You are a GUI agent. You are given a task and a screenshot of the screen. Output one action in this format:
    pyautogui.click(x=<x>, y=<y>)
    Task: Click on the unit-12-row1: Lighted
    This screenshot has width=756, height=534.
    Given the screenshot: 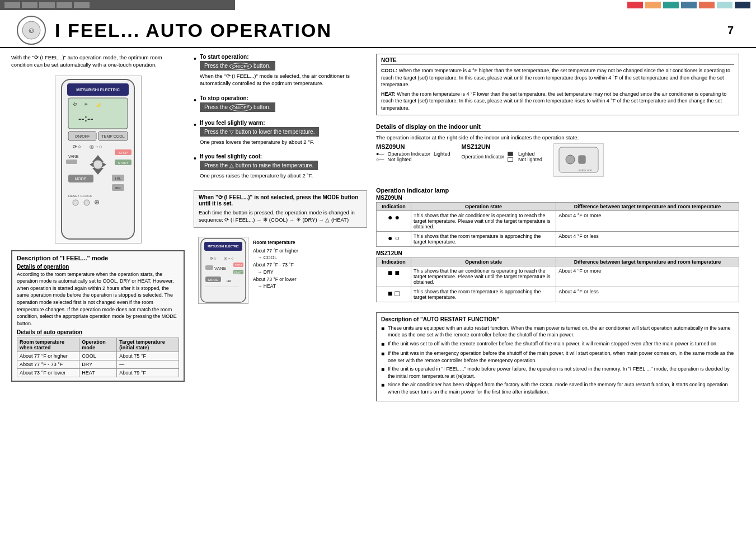 What is the action you would take?
    pyautogui.click(x=525, y=154)
    